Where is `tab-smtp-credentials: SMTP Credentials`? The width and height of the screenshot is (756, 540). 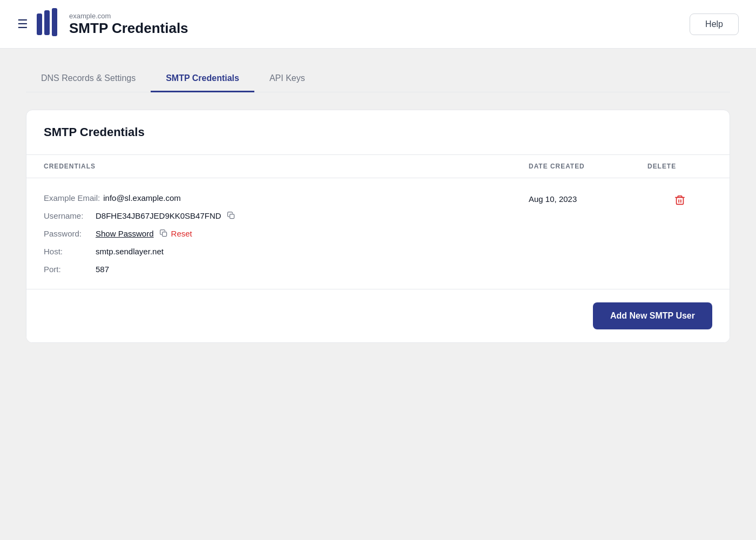 tab-smtp-credentials: SMTP Credentials is located at coordinates (202, 79).